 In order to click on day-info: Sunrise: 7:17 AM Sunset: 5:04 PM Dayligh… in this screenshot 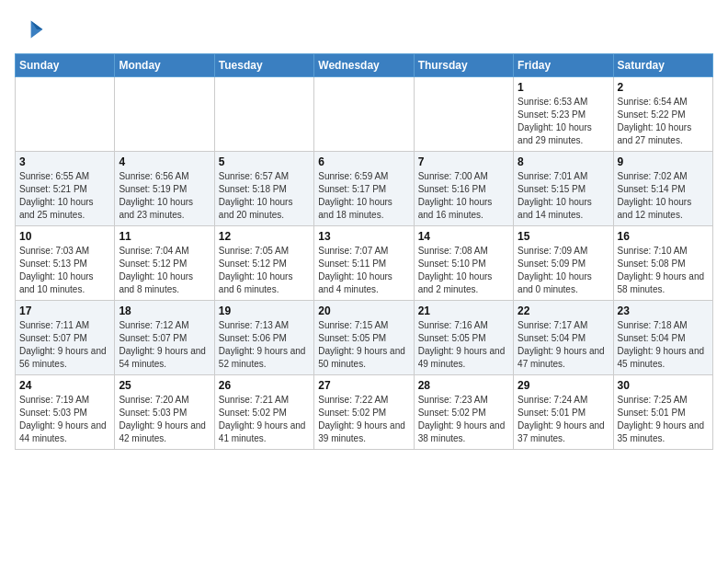, I will do `click(563, 345)`.